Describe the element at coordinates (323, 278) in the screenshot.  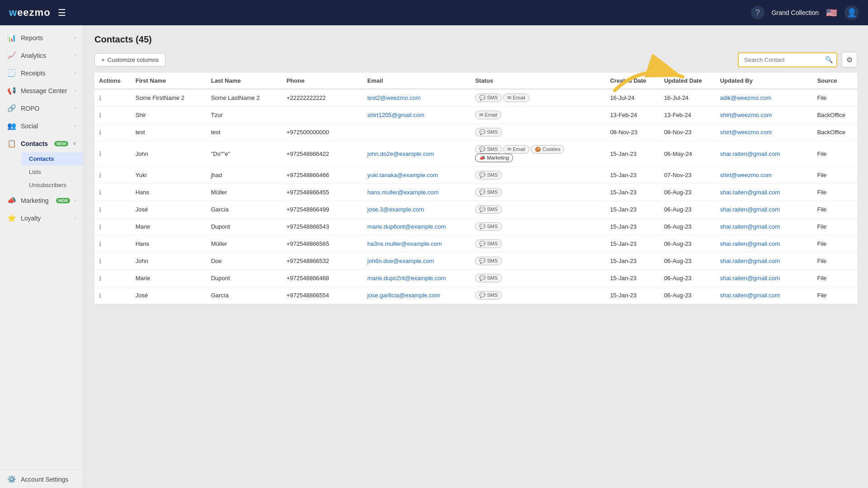
I see `row-phone: +972548866488` at that location.